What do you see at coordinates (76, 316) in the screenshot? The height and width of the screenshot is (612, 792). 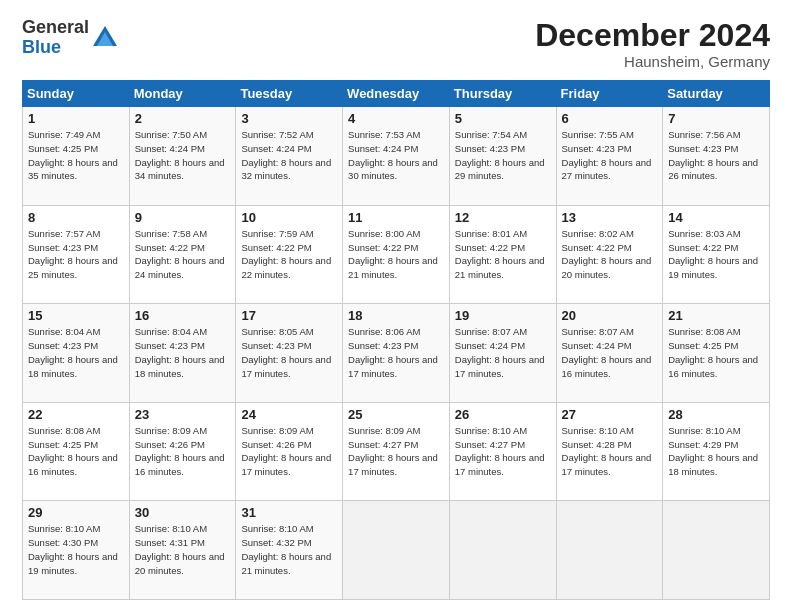 I see `day-number: 15` at bounding box center [76, 316].